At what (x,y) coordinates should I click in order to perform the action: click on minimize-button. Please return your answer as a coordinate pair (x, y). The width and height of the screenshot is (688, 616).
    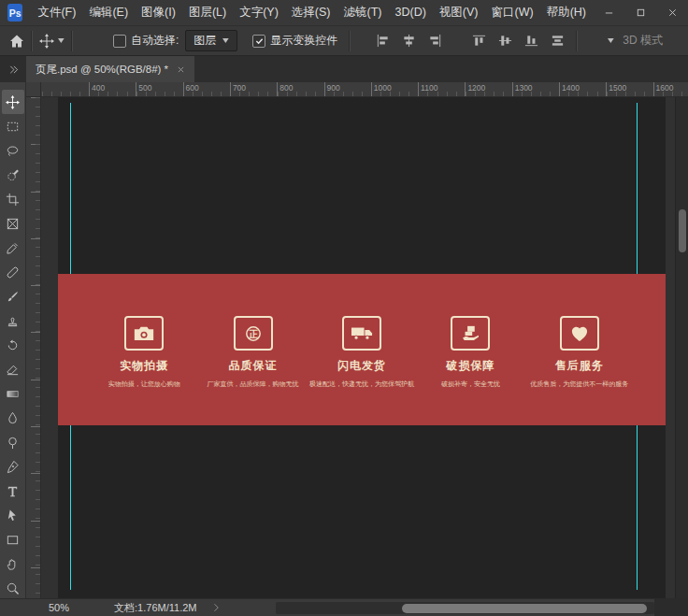
    Looking at the image, I should click on (609, 13).